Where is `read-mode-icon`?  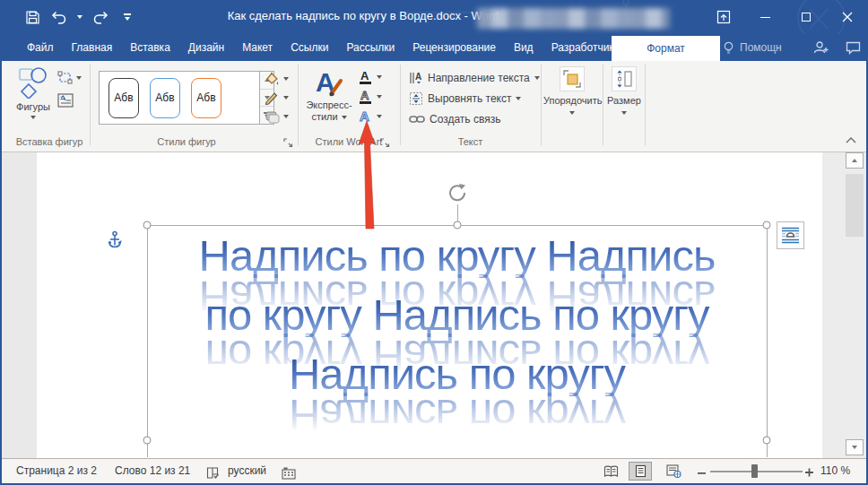
read-mode-icon is located at coordinates (612, 472).